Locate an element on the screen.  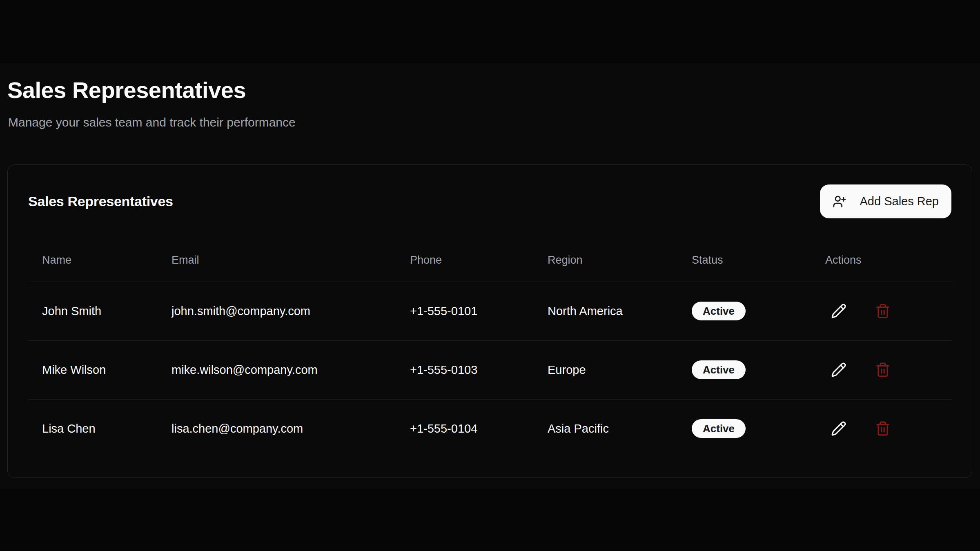
card-header: Sales Representatives Add Sales Rep is located at coordinates (490, 192).